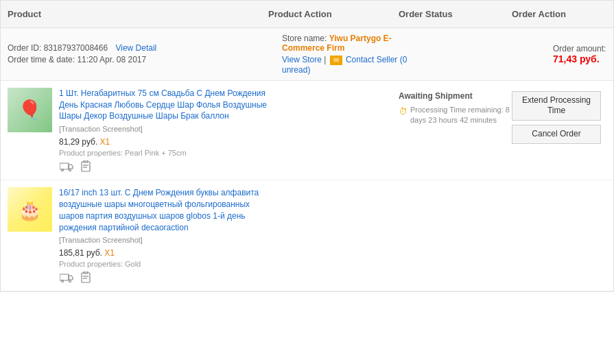 The width and height of the screenshot is (614, 364). Describe the element at coordinates (156, 153) in the screenshot. I see `props-value-1: Pearl Pink + 75cm` at that location.